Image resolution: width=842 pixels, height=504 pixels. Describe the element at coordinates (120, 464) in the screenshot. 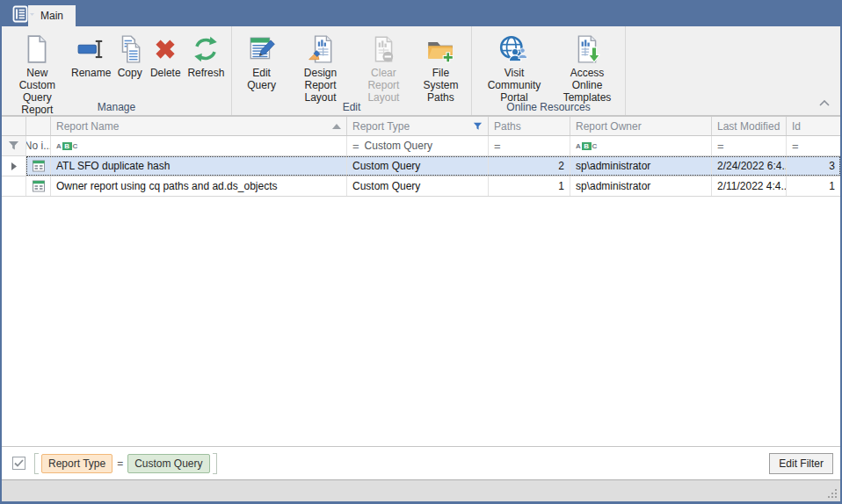

I see `filter-operator: =` at that location.